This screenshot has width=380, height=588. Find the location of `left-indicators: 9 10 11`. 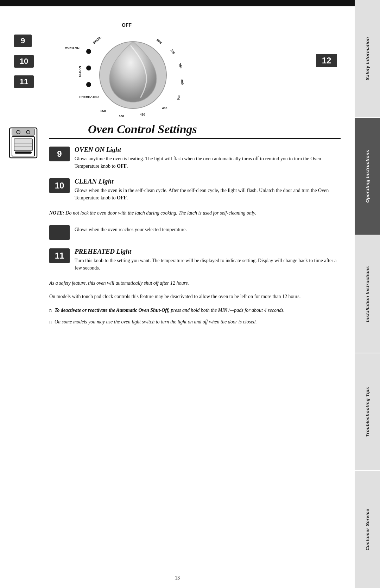

left-indicators: 9 10 11 is located at coordinates (24, 61).